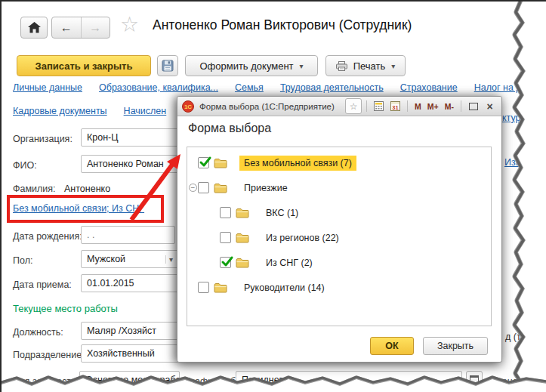  What do you see at coordinates (340, 106) in the screenshot?
I see `dialog-titlebar: 1С Форма выбора (1С:Предприятие) ☆ 31` at bounding box center [340, 106].